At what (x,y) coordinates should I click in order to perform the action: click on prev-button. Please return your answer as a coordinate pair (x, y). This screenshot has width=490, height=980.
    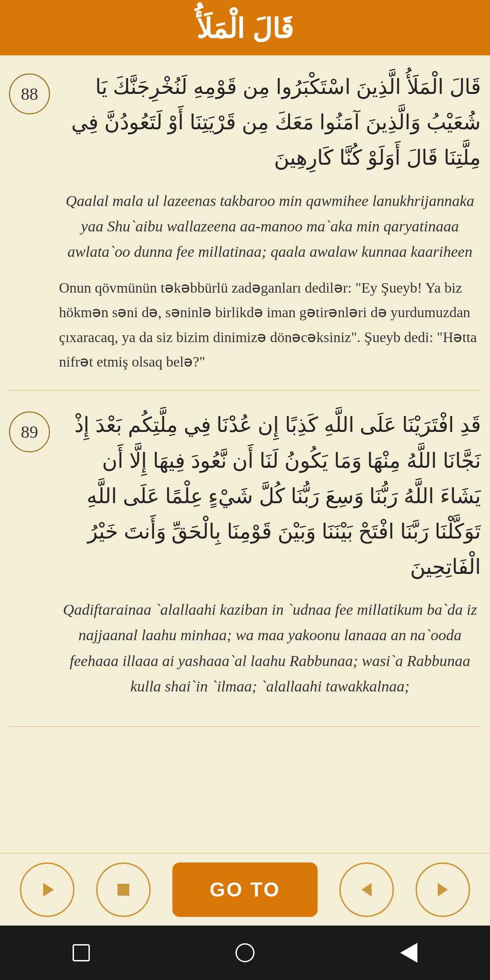
    Looking at the image, I should click on (367, 890).